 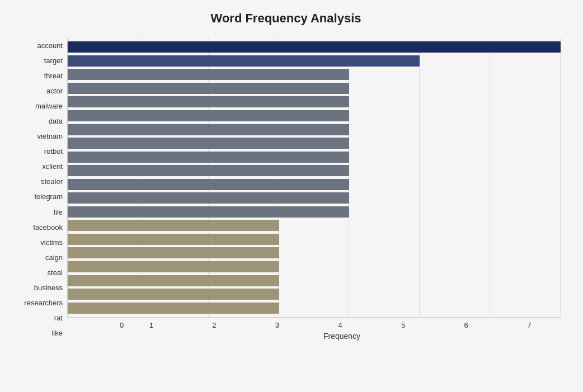 What do you see at coordinates (56, 121) in the screenshot?
I see `y-label: data` at bounding box center [56, 121].